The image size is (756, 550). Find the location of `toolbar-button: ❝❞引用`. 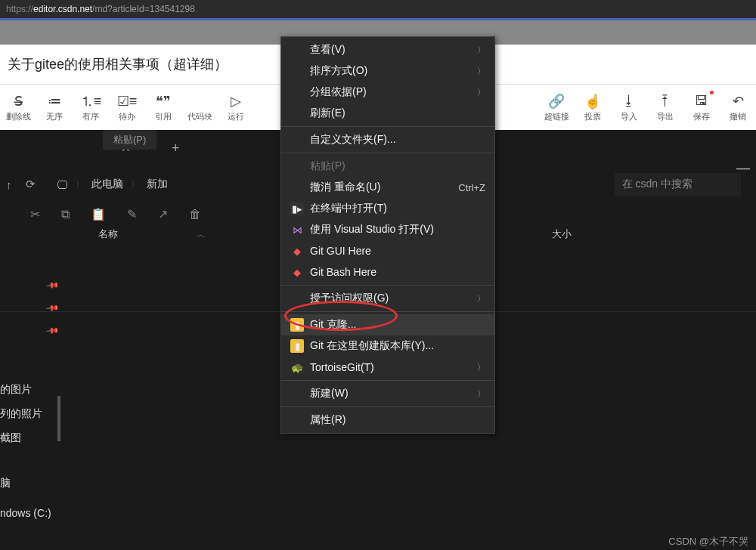

toolbar-button: ❝❞引用 is located at coordinates (163, 107).